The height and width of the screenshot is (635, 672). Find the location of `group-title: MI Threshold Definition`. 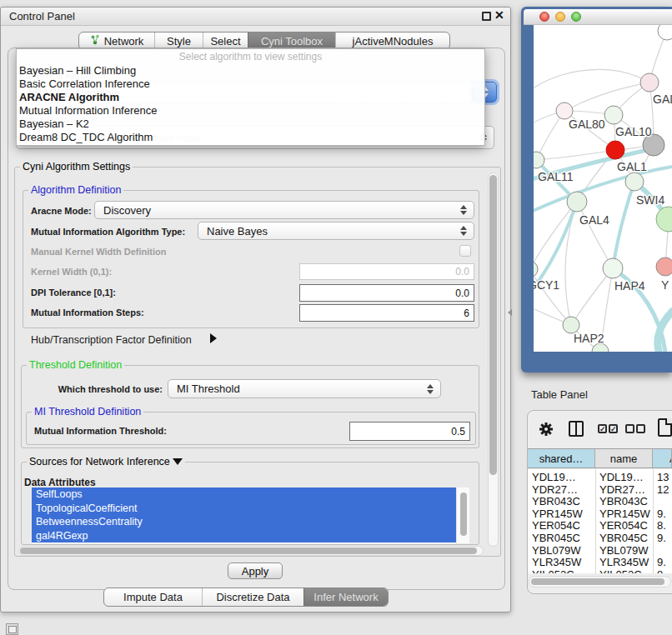

group-title: MI Threshold Definition is located at coordinates (88, 412).